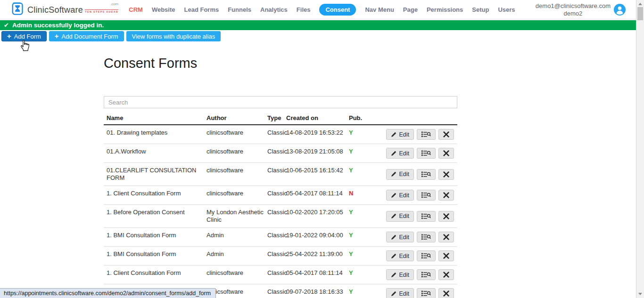 The width and height of the screenshot is (644, 298). What do you see at coordinates (277, 118) in the screenshot?
I see `column-header-type: Type` at bounding box center [277, 118].